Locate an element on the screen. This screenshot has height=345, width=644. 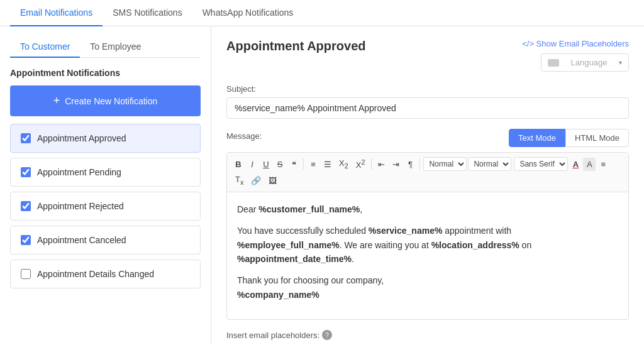
help-icon: ? is located at coordinates (327, 335).